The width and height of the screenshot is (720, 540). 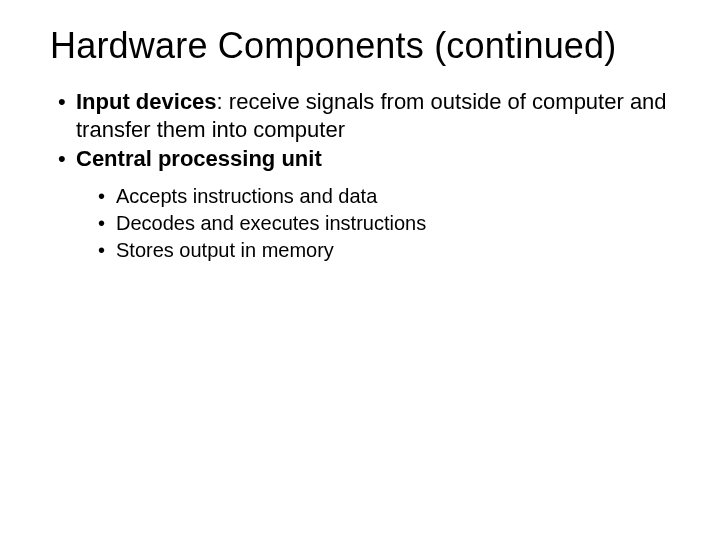 I want to click on bullet-item: Central processing unit, so click(x=364, y=159).